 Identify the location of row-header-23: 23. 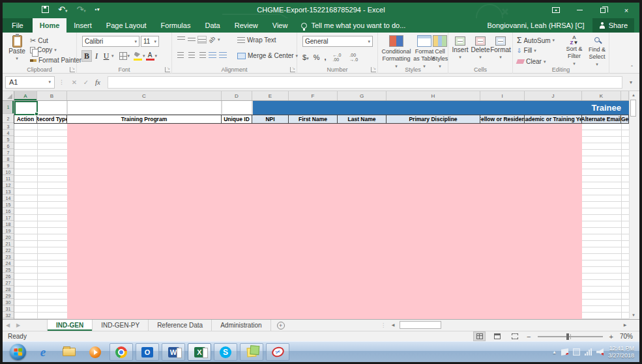
(8, 257).